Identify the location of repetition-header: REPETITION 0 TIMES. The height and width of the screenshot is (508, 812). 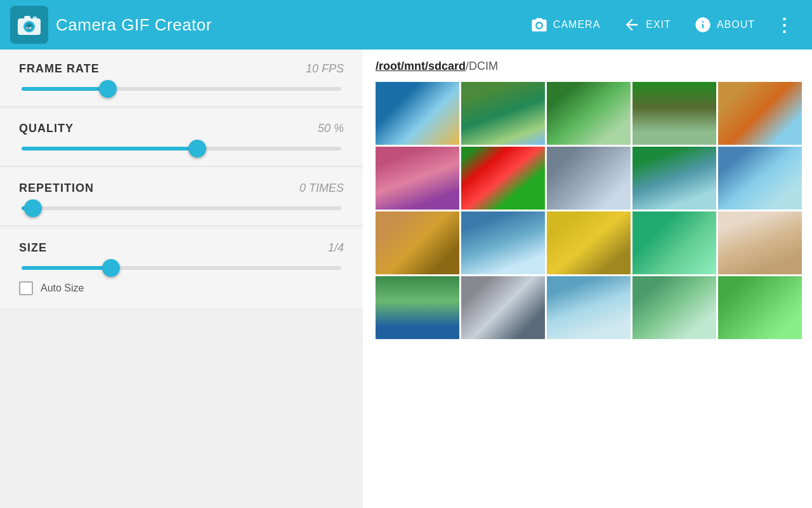
(181, 188).